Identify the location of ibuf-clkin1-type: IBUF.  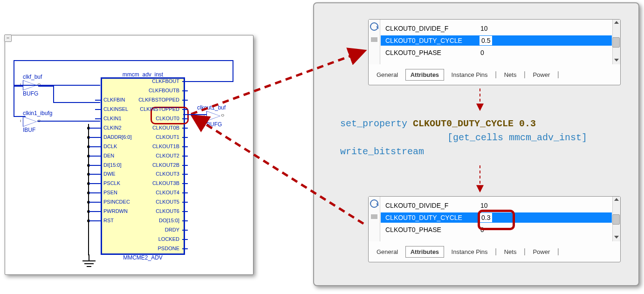
(37, 130).